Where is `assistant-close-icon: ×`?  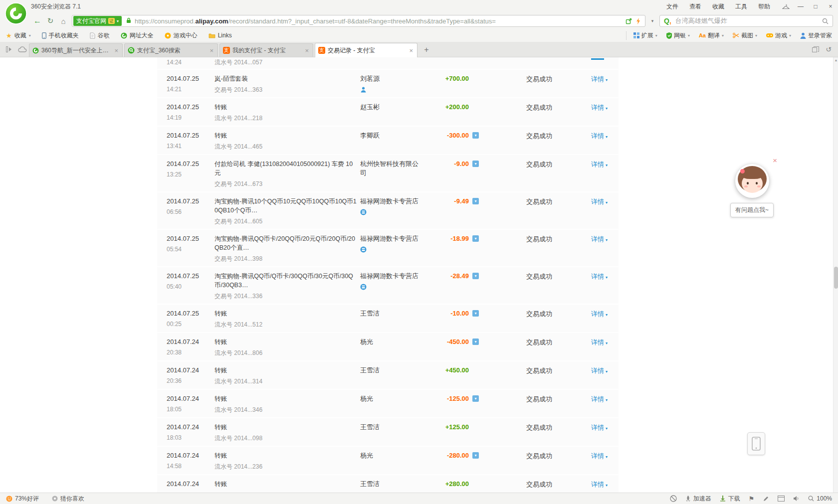 assistant-close-icon: × is located at coordinates (775, 161).